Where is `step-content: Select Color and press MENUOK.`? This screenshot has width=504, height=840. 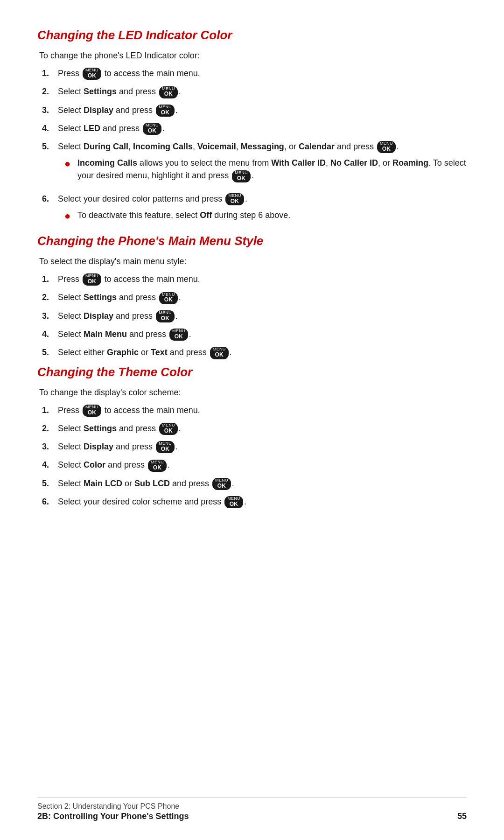 step-content: Select Color and press MENUOK. is located at coordinates (262, 465).